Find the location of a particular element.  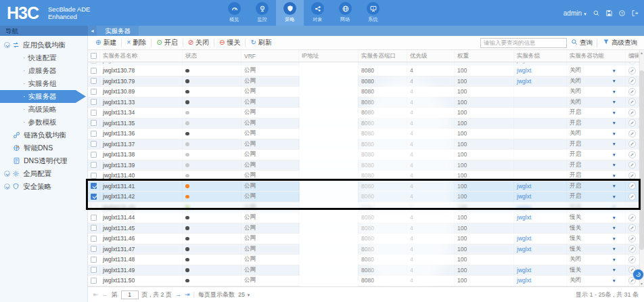

column-header-group: 实服务组 is located at coordinates (540, 56).